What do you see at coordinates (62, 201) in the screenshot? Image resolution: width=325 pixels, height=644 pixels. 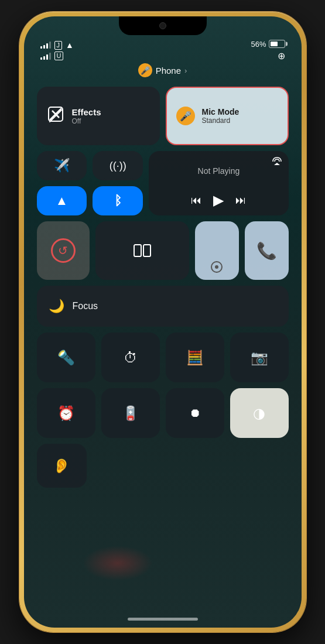 I see `wifi-tile: ▲` at bounding box center [62, 201].